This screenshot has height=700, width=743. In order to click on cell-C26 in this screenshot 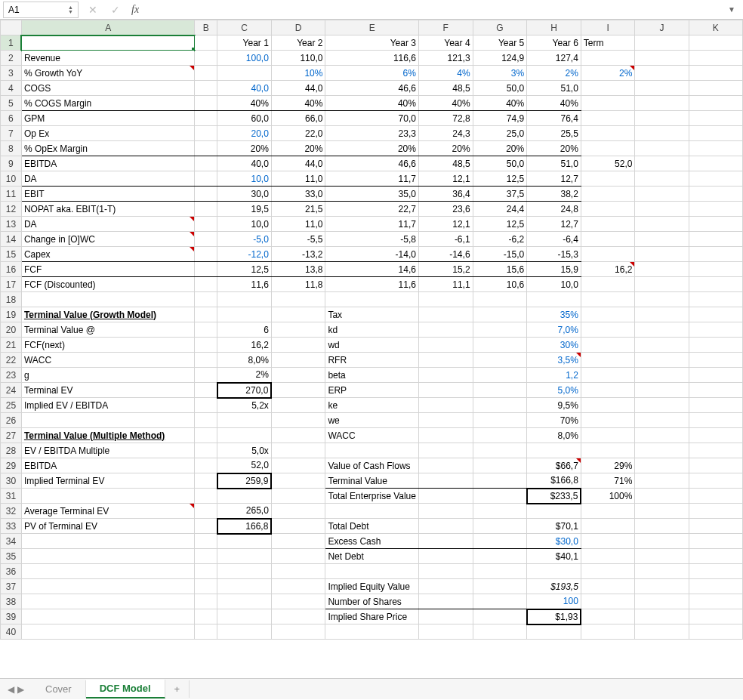, I will do `click(245, 421)`.